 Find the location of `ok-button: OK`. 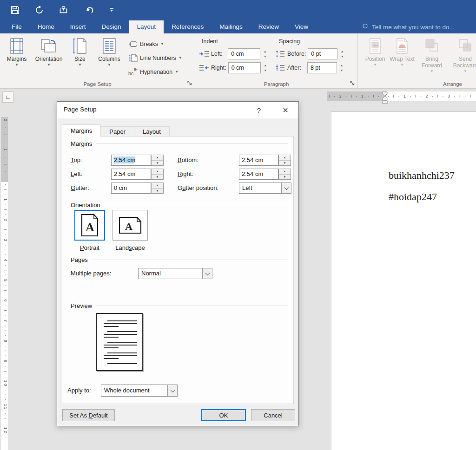

ok-button: OK is located at coordinates (224, 415).